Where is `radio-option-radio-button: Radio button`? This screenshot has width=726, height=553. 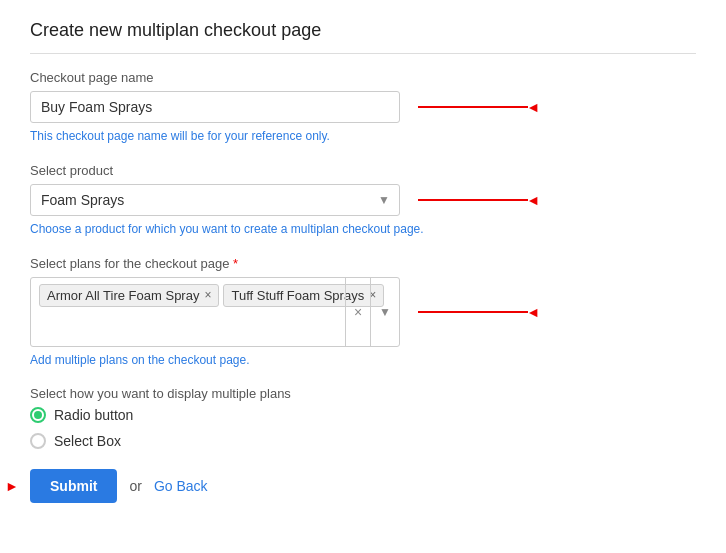 radio-option-radio-button: Radio button is located at coordinates (363, 415).